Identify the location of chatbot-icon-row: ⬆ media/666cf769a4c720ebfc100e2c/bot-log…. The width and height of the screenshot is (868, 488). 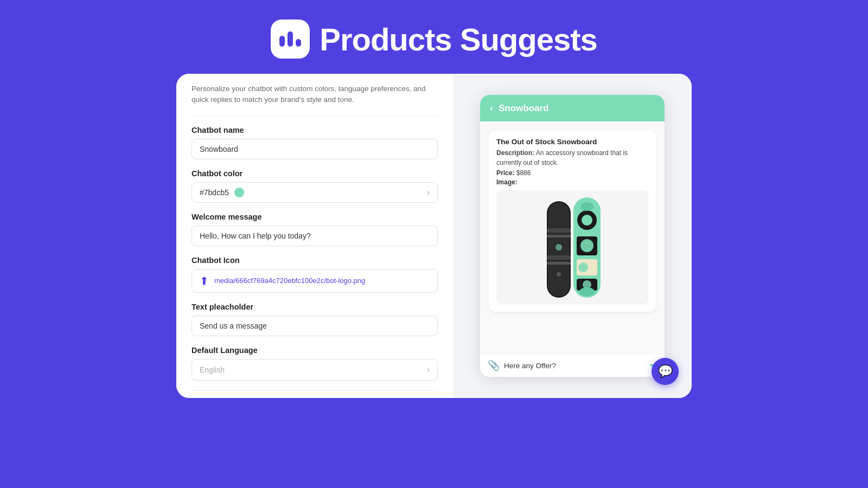
(315, 281).